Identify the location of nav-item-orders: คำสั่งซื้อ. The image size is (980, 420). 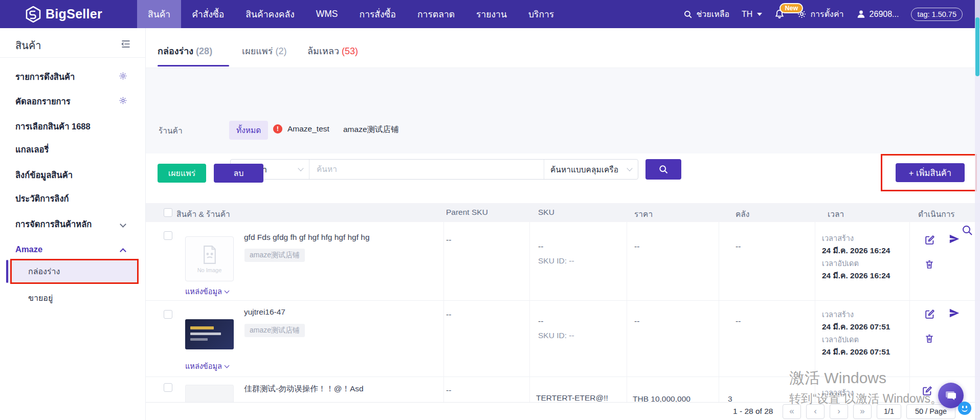
(208, 14).